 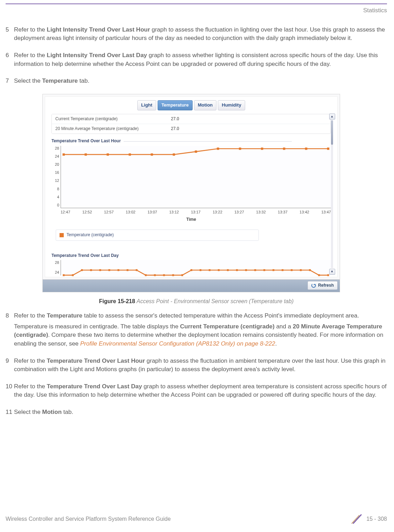 I want to click on chart1-svg, so click(x=196, y=186).